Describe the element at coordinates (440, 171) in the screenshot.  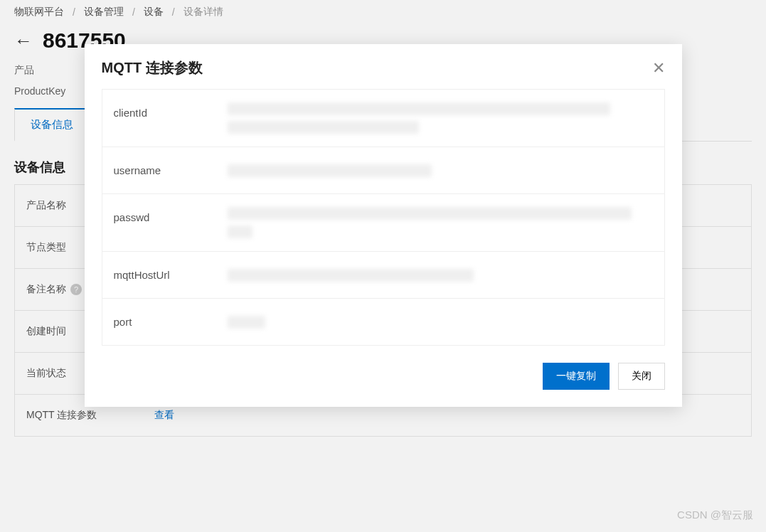
I see `param-value-username` at that location.